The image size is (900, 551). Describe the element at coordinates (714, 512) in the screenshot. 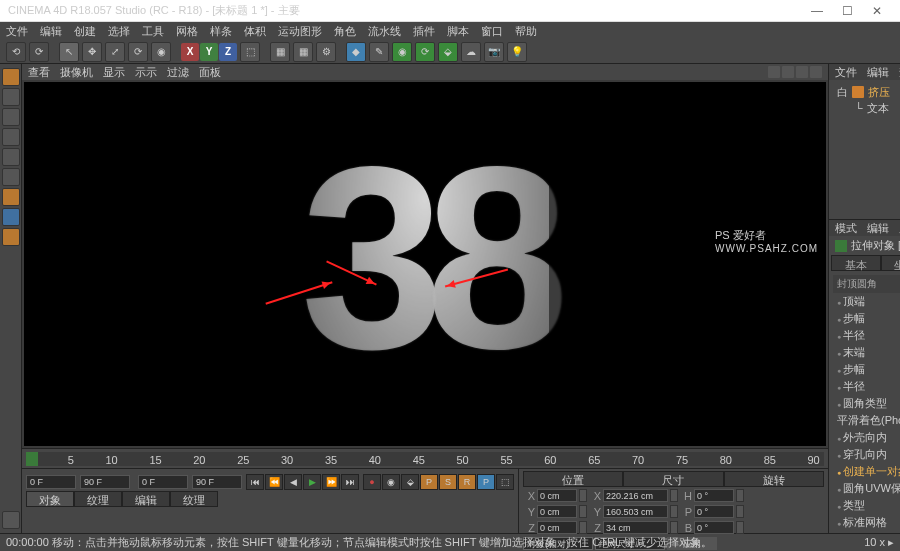

I see `rot-p` at that location.